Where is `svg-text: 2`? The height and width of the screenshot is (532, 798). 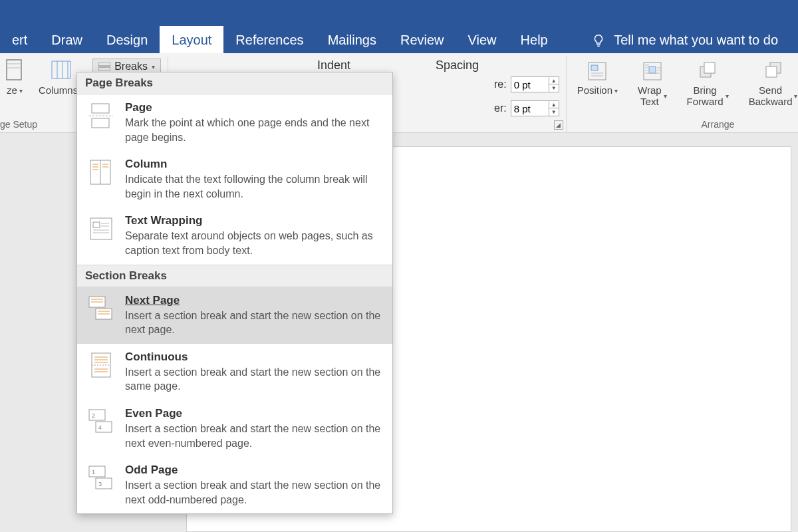
svg-text: 2 is located at coordinates (93, 416).